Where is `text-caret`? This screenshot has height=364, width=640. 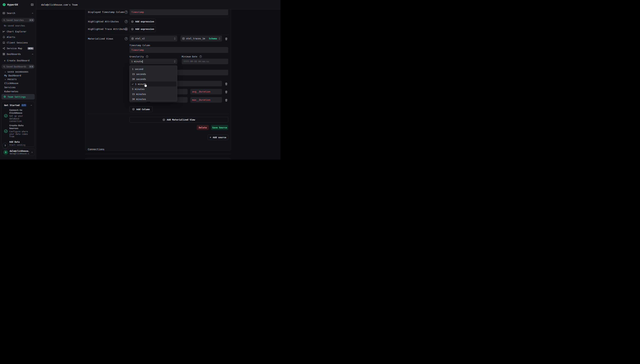
text-caret is located at coordinates (143, 62).